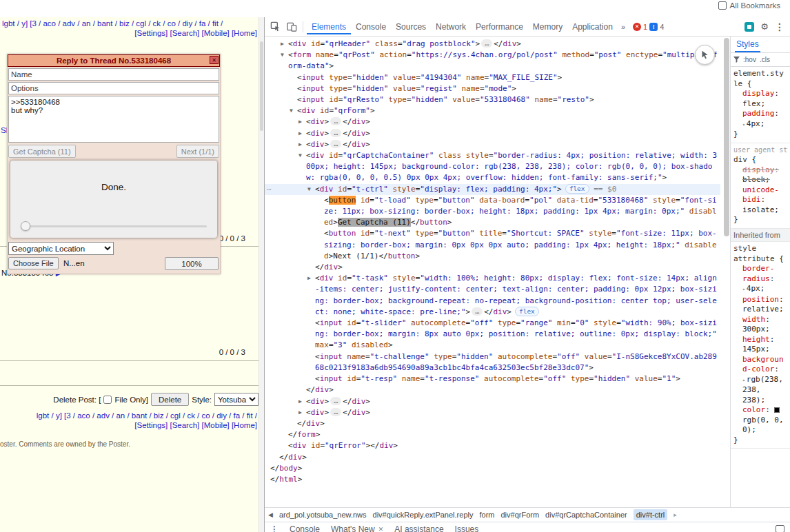  What do you see at coordinates (492, 295) in the screenshot?
I see `tree-node: ▶<div id="t-task" style="width: 100%; he…` at bounding box center [492, 295].